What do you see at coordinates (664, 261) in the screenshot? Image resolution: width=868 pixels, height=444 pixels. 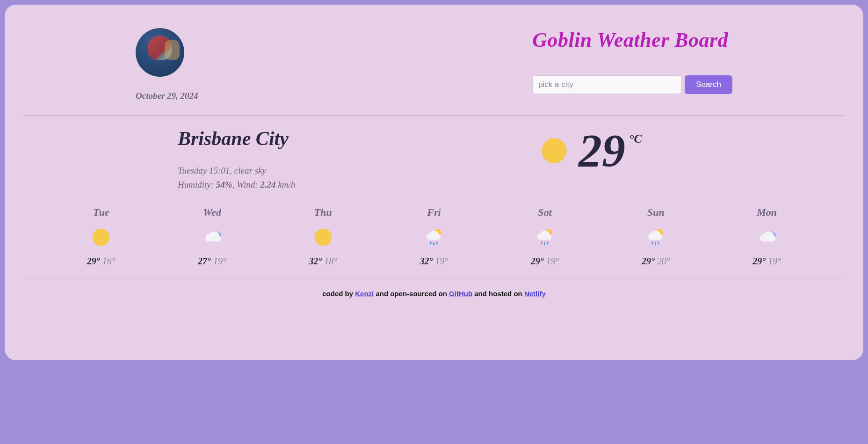 I see `forecast-lo: 20°` at bounding box center [664, 261].